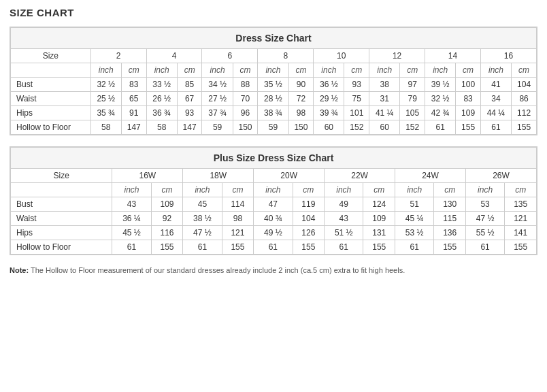 The image size is (547, 392). I want to click on cell-cm: 114, so click(238, 204).